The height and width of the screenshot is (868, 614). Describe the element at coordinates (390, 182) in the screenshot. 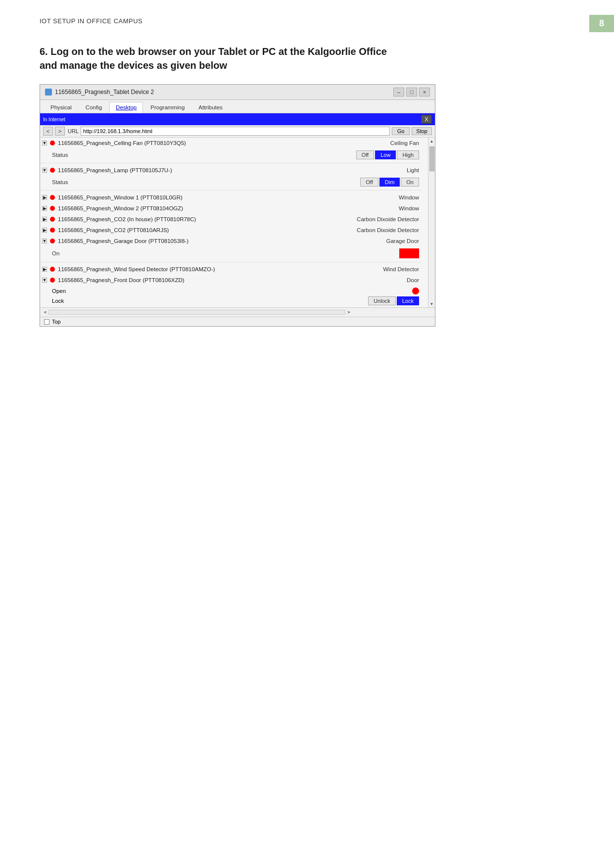

I see `lamp-dim-button: Dim` at that location.